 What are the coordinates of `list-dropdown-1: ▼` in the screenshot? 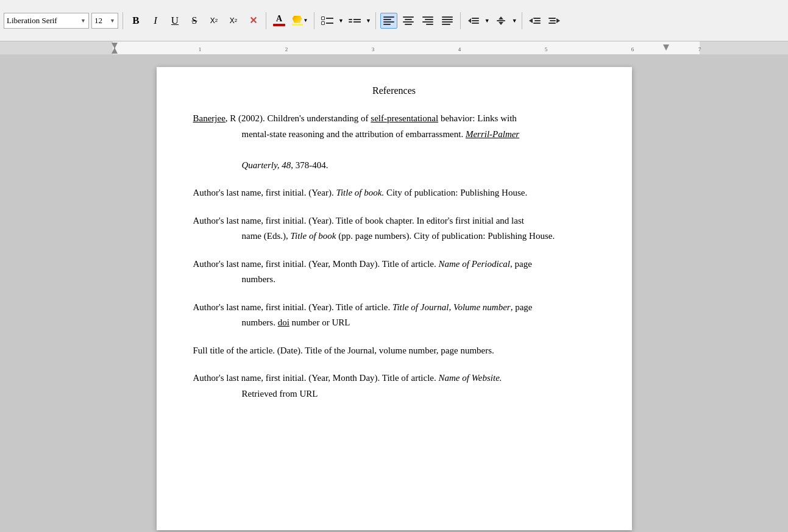 It's located at (341, 21).